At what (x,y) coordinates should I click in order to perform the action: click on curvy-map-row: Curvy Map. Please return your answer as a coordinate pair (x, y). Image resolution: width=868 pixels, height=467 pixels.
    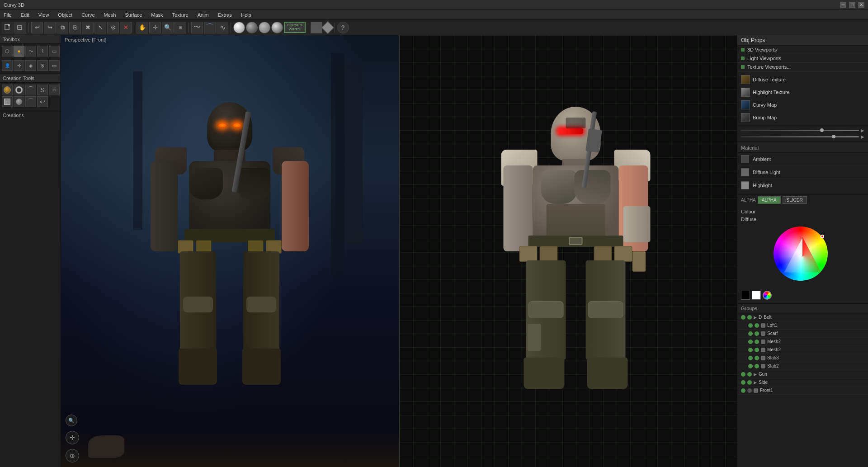
    Looking at the image, I should click on (803, 105).